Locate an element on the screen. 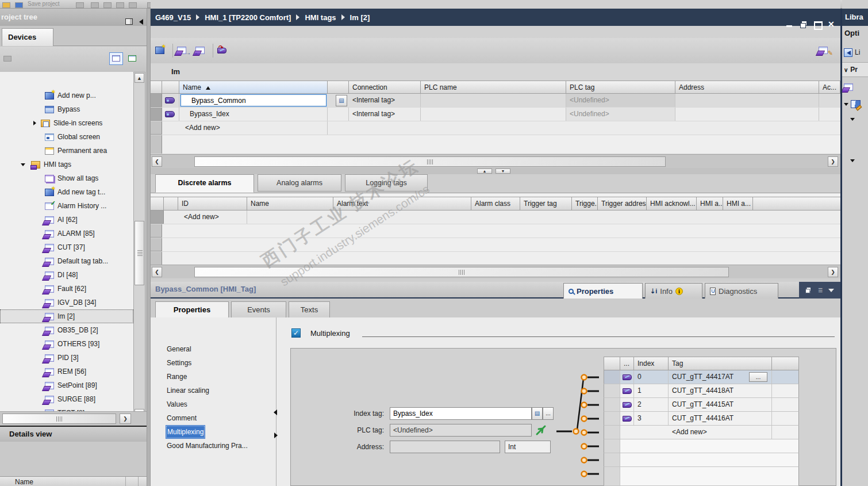 The height and width of the screenshot is (486, 868). collapse-panel-icon is located at coordinates (141, 22).